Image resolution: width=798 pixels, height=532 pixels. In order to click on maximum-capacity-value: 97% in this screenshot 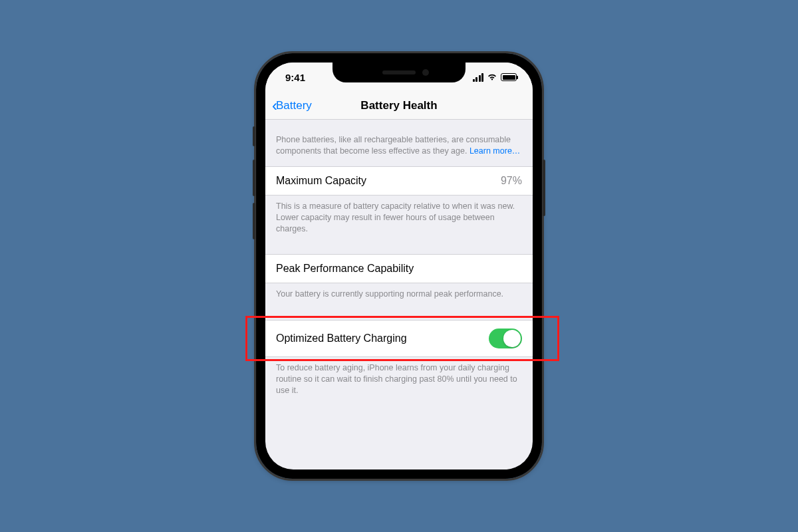, I will do `click(511, 181)`.